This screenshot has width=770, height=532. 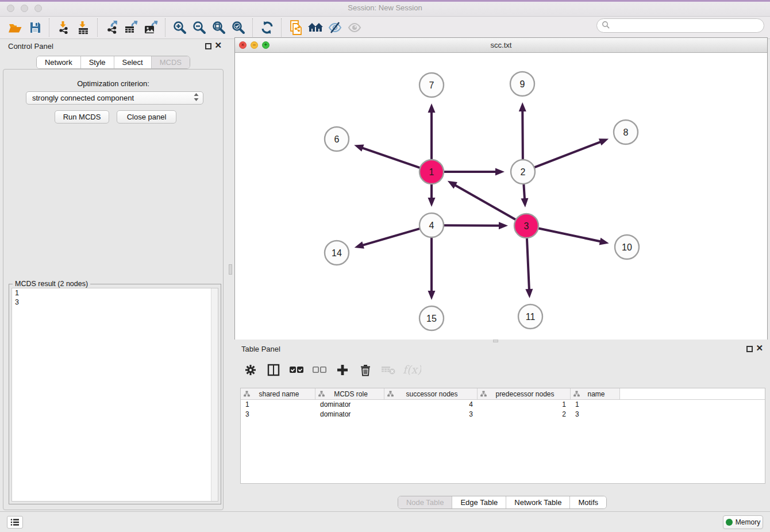 What do you see at coordinates (199, 28) in the screenshot?
I see `zoom-out-icon` at bounding box center [199, 28].